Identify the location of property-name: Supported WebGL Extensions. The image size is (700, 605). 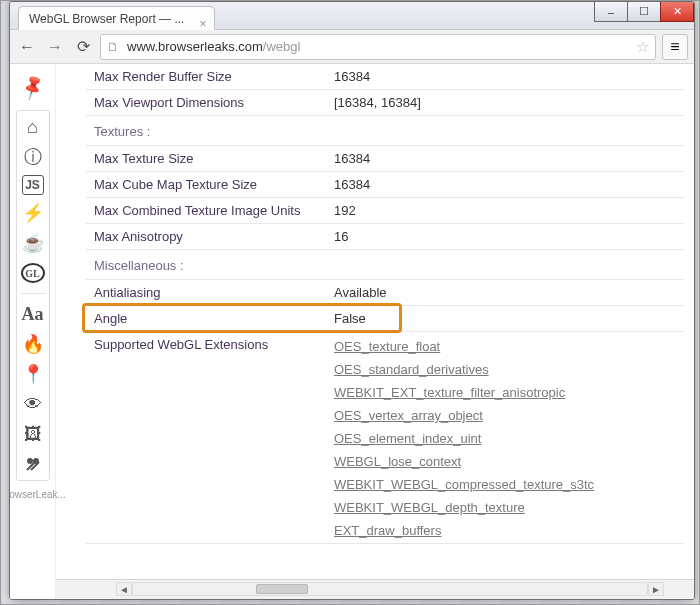
(206, 438).